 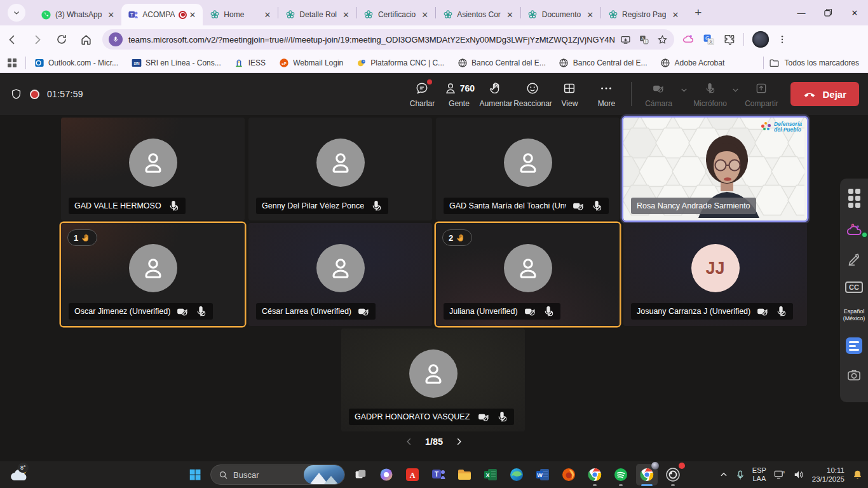 What do you see at coordinates (162, 15) in the screenshot?
I see `browser-tab: TACOMPA✕` at bounding box center [162, 15].